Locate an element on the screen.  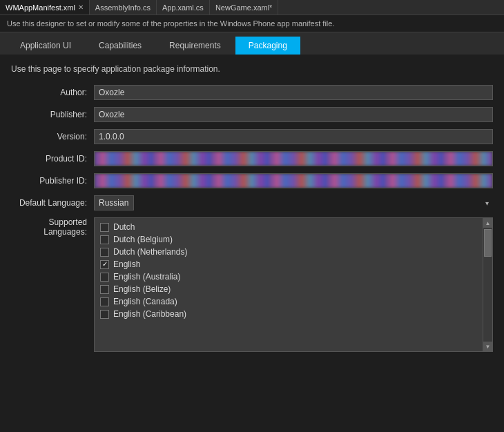
english-checkbox is located at coordinates (105, 265).